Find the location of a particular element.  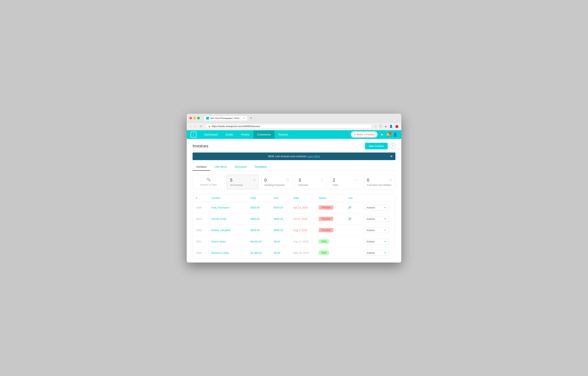

new-tab-button: + is located at coordinates (251, 118).